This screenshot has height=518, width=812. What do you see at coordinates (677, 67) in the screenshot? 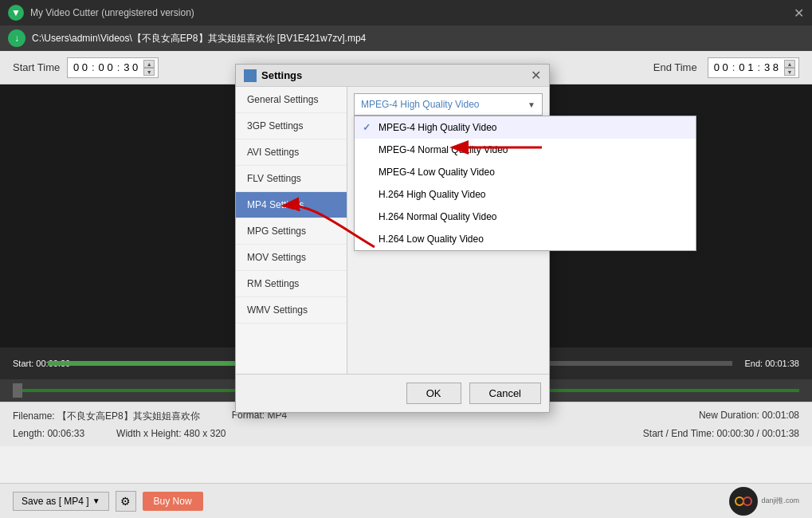
I see `end-time-label: End Time` at bounding box center [677, 67].